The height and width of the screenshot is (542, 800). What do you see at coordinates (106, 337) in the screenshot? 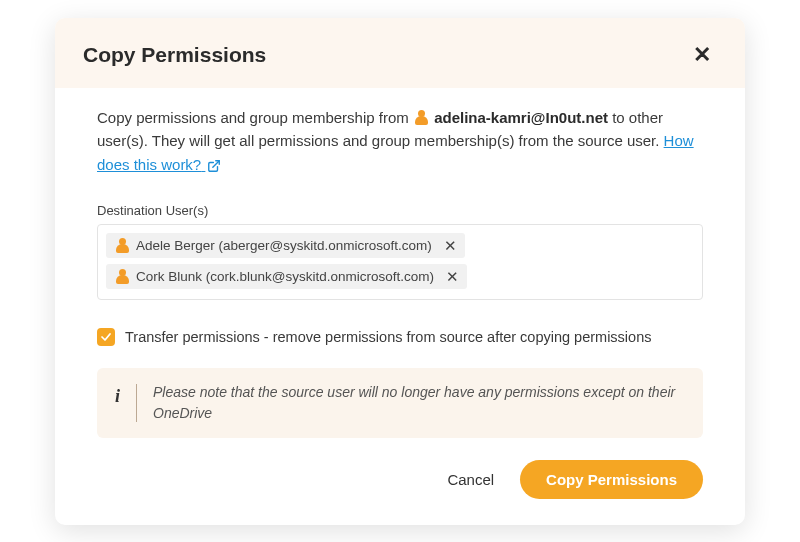
I see `check-icon` at bounding box center [106, 337].